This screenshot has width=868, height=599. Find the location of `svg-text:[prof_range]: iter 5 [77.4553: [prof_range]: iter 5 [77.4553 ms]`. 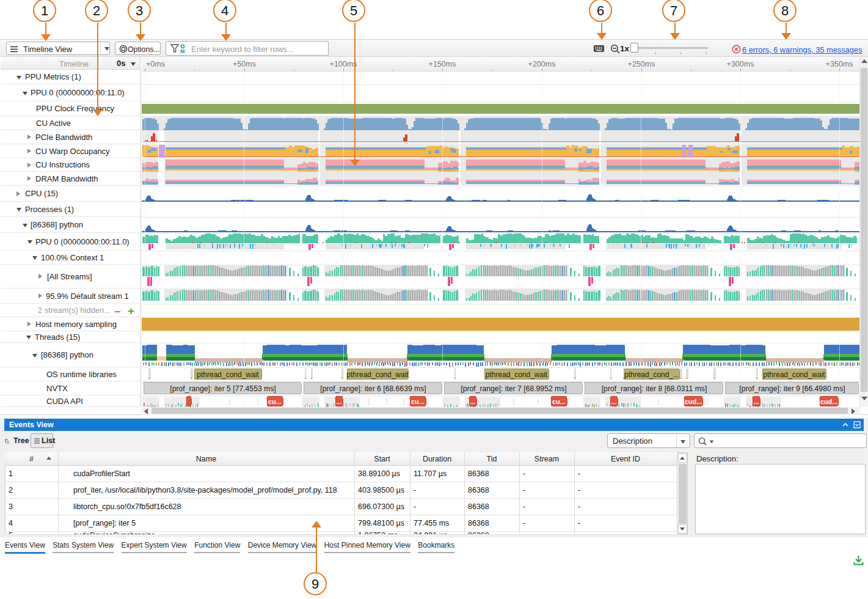

svg-text:[prof_range]: iter 5 [77.4553: [prof_range]: iter 5 [77.4553 ms] is located at coordinates (222, 389).